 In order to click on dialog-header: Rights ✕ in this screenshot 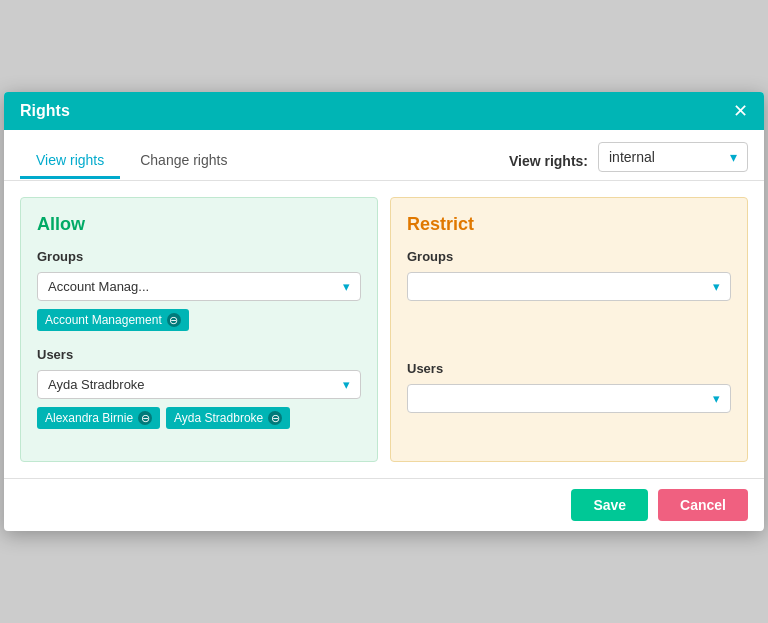, I will do `click(384, 111)`.